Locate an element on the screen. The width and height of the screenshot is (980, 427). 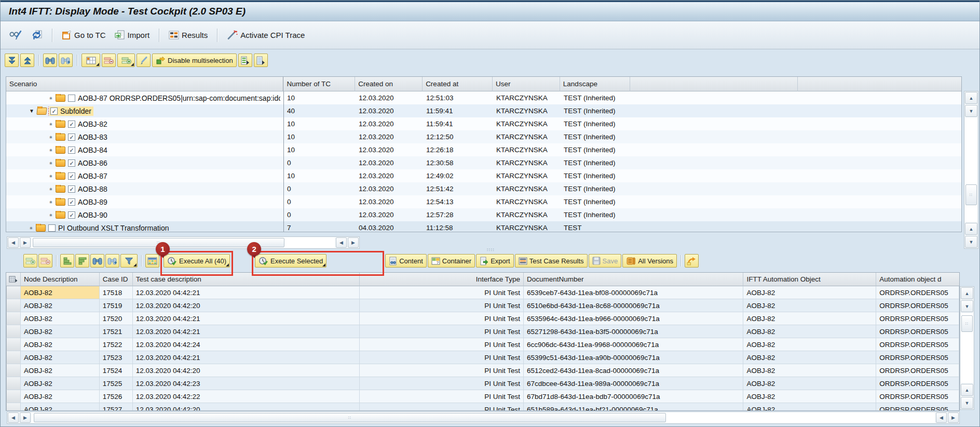
find-next-button is located at coordinates (112, 261).